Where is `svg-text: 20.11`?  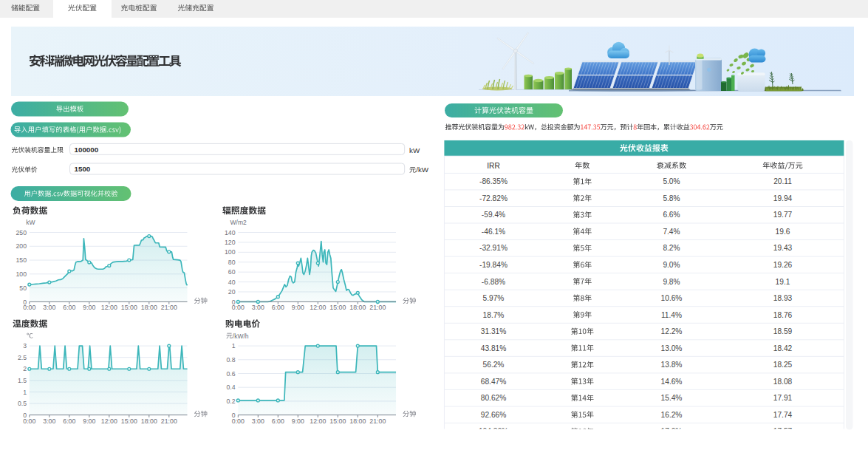 svg-text: 20.11 is located at coordinates (783, 182).